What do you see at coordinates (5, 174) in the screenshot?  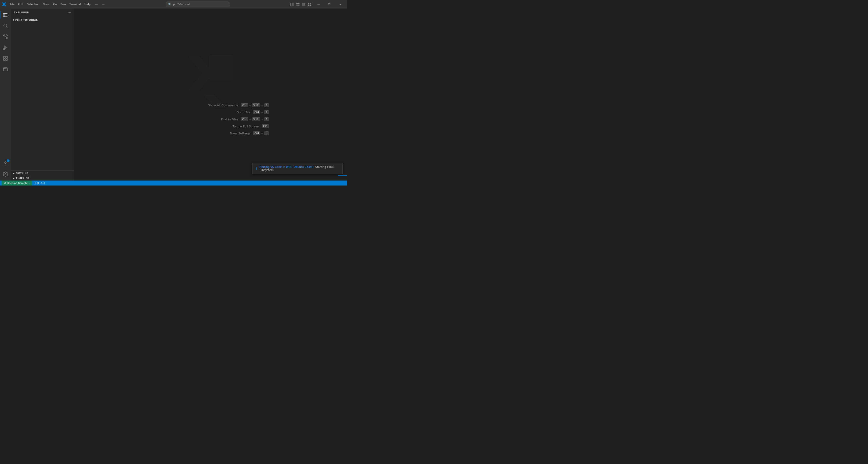 I see `activity-settings` at bounding box center [5, 174].